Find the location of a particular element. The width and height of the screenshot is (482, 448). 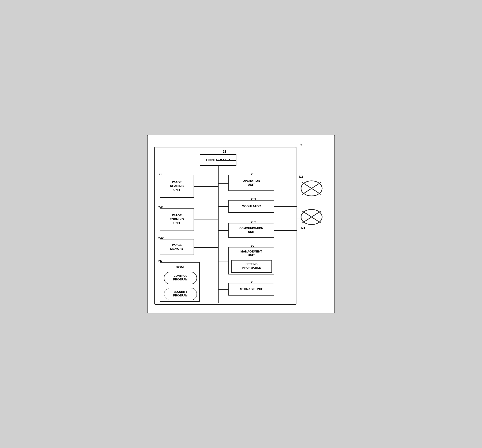

image-forming-box: IMAGEFORMINGUNIT is located at coordinates (177, 220).